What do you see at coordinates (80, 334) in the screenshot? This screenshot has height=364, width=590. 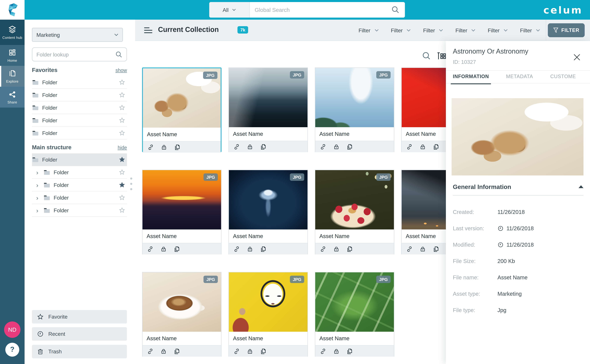 I see `recent-shortcut-button: Recent` at bounding box center [80, 334].